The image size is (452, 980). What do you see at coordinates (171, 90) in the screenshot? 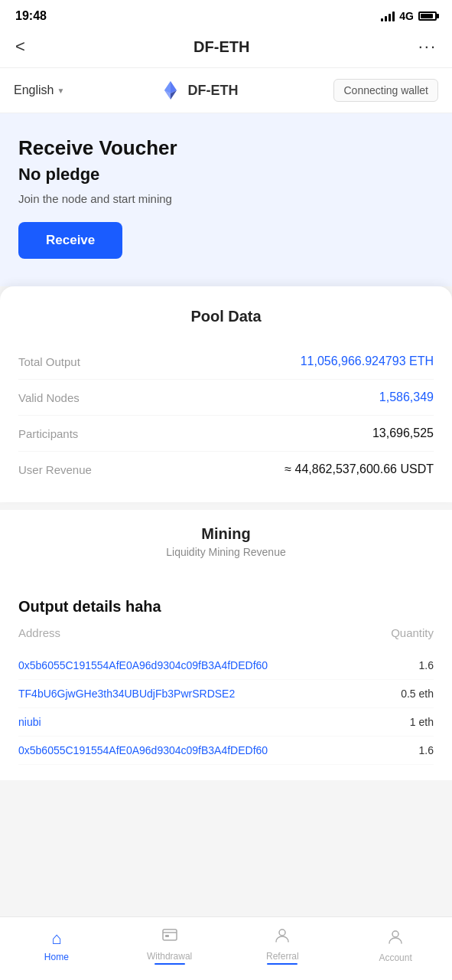
I see `eth-diamond-icon` at bounding box center [171, 90].